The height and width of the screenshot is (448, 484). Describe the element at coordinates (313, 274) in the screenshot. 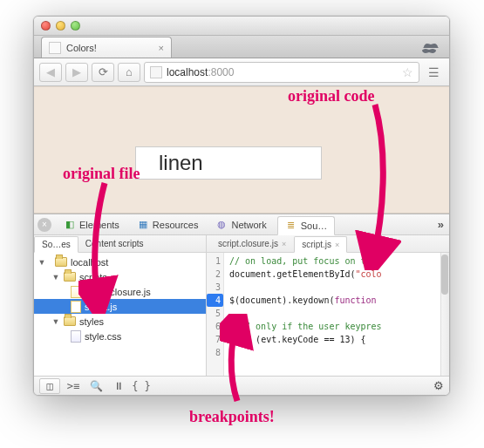

I see `code-token: .getElementById(` at that location.